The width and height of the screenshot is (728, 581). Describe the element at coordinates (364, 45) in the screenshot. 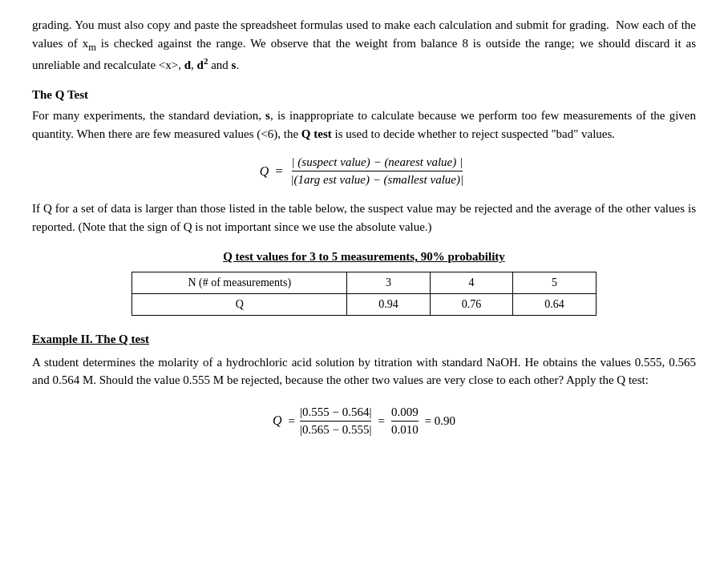

I see `intro-paragraph: grading. You must also copy and paste th…` at that location.